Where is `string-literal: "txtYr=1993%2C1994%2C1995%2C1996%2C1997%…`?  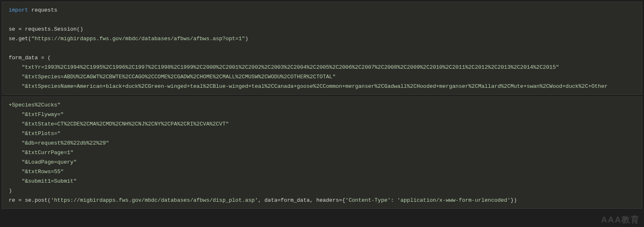 string-literal: "txtYr=1993%2C1994%2C1995%2C1996%2C1997%… is located at coordinates (290, 67).